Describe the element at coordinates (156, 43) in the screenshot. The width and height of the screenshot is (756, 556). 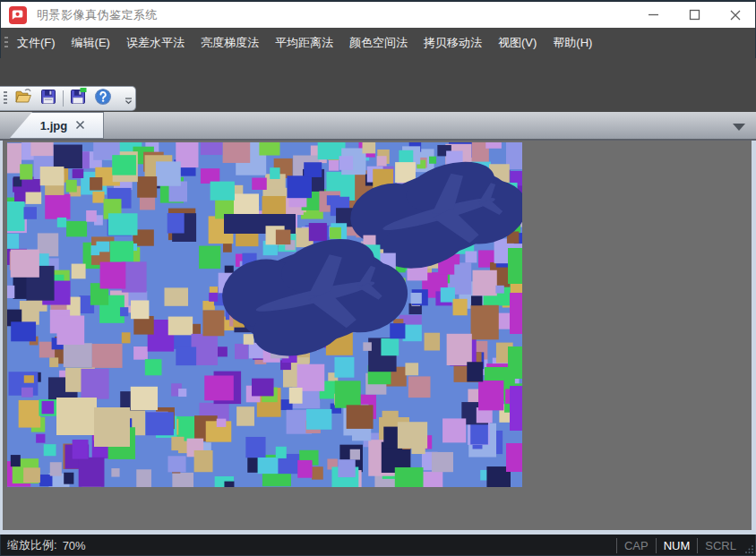
I see `menu-item-error-level-analysis: 误差水平法` at that location.